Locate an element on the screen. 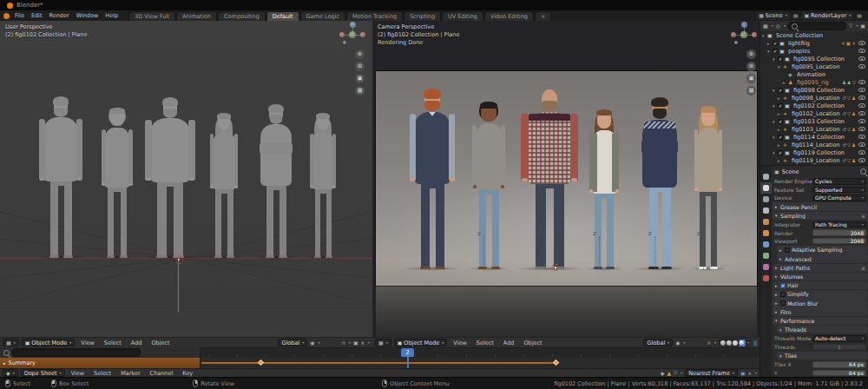 The image size is (868, 389). pause-render-button: || is located at coordinates (755, 342).